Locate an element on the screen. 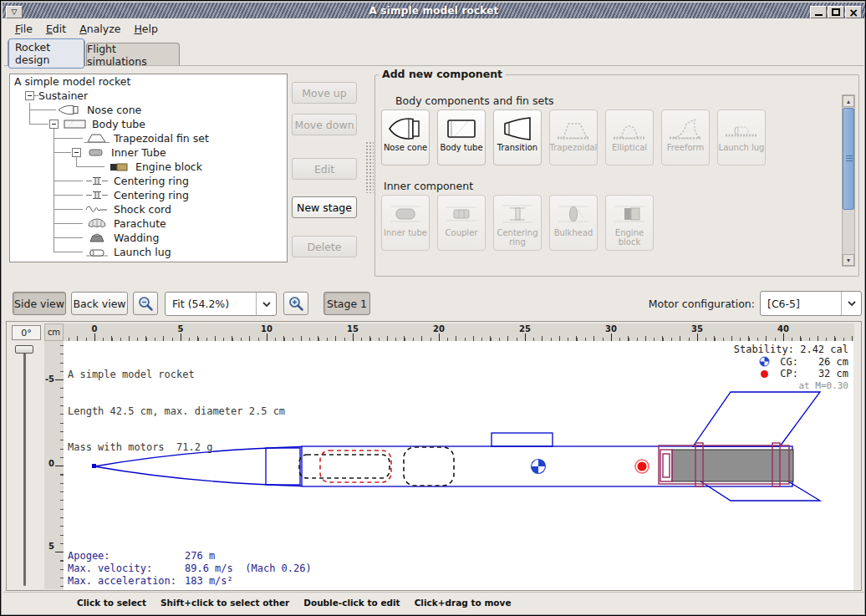 The height and width of the screenshot is (616, 866). add-bulkhead-button: Bulkhead is located at coordinates (573, 222).